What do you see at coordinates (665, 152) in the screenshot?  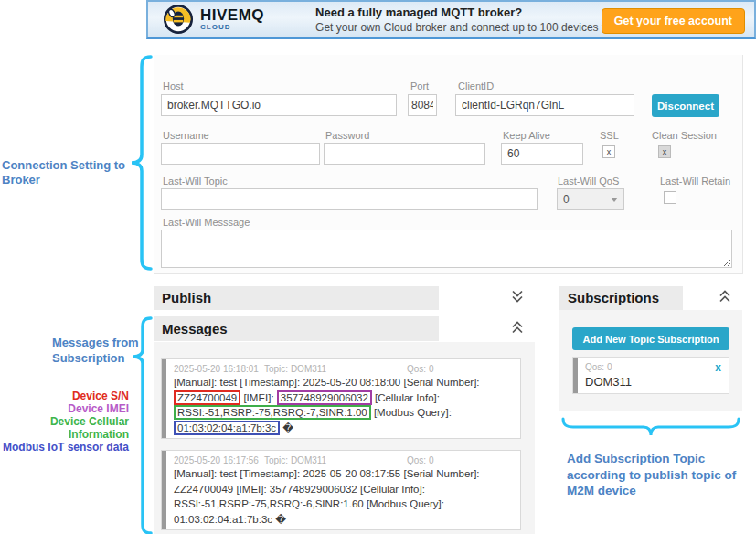 I see `clean-session-checkbox: x` at bounding box center [665, 152].